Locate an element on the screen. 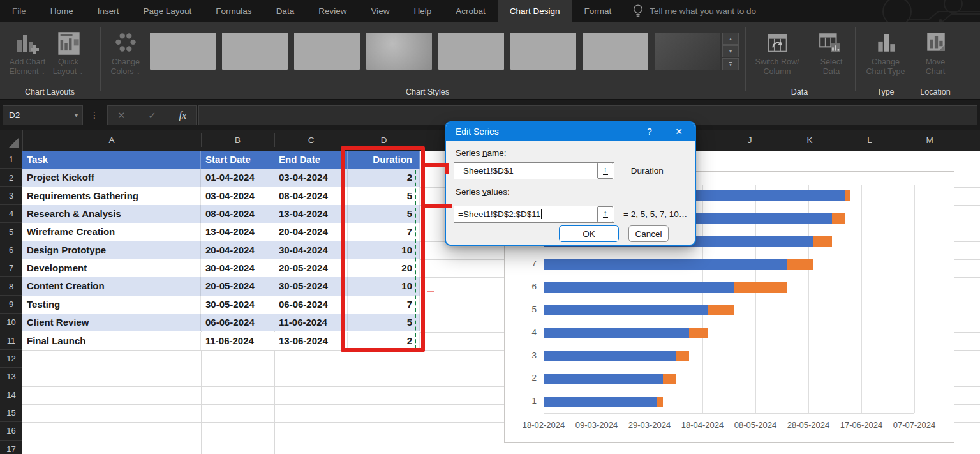 The height and width of the screenshot is (454, 980). move-chart-icon is located at coordinates (936, 43).